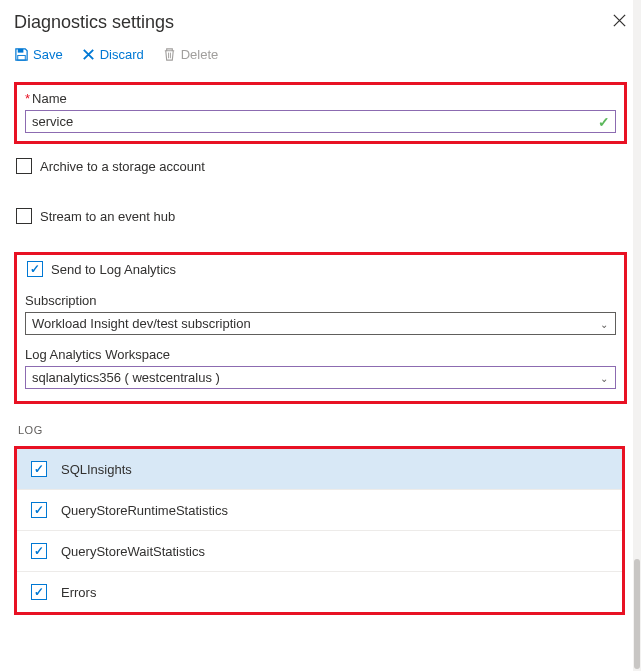  What do you see at coordinates (78, 592) in the screenshot?
I see `log-item-label: Errors` at bounding box center [78, 592].